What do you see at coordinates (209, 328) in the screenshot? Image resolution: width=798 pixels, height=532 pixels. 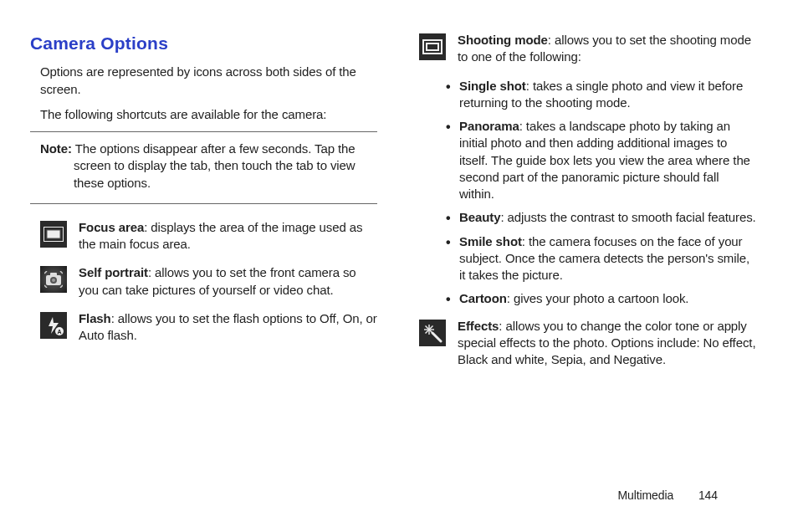 I see `flash-row: A Flash: allows you to set the flash opt…` at bounding box center [209, 328].